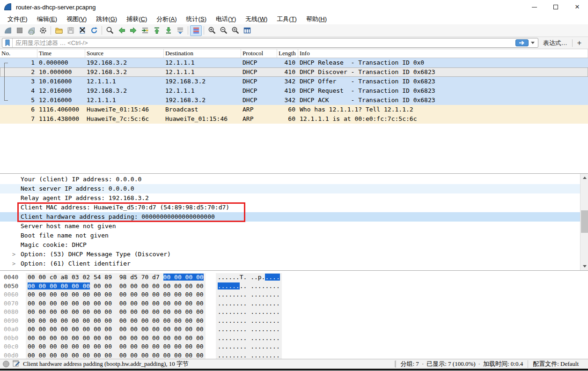 The image size is (588, 371). Describe the element at coordinates (224, 31) in the screenshot. I see `zoom-out-button` at that location.